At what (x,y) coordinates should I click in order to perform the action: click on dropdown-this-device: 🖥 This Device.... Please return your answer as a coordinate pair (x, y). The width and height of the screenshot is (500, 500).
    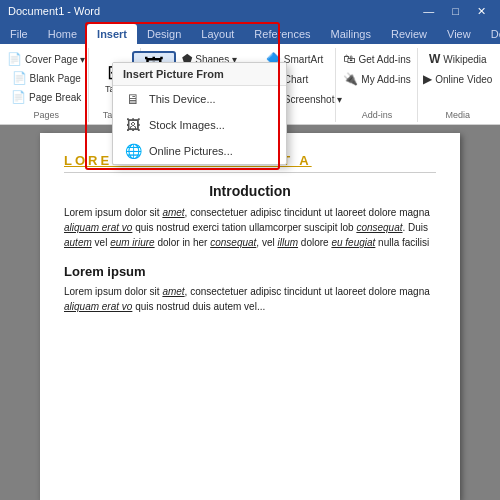
    Looking at the image, I should click on (200, 99).